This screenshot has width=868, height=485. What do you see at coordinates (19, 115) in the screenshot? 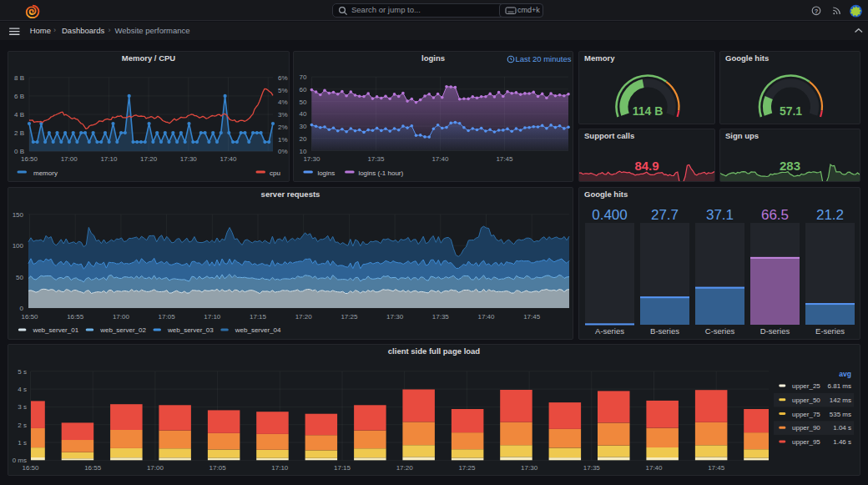
I see `svg-text: 4 B` at bounding box center [19, 115].